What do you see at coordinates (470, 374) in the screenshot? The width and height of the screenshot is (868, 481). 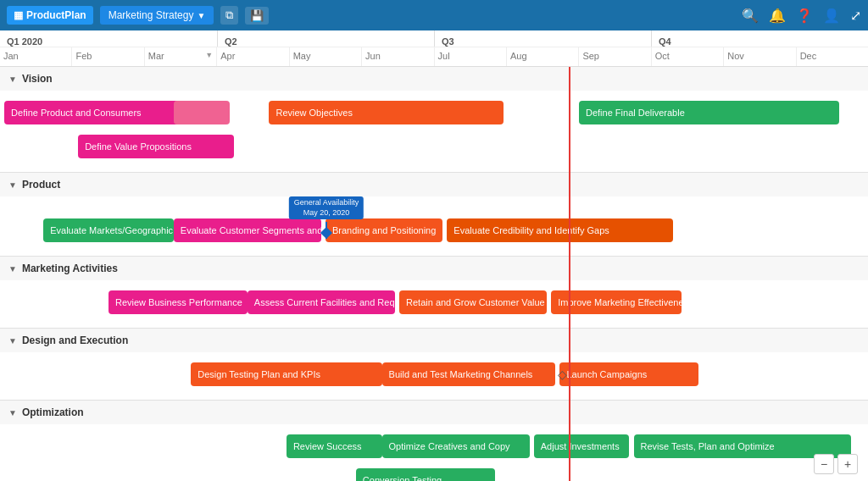 I see `bar-build-test: Build and Test Marketing Channels` at bounding box center [470, 374].